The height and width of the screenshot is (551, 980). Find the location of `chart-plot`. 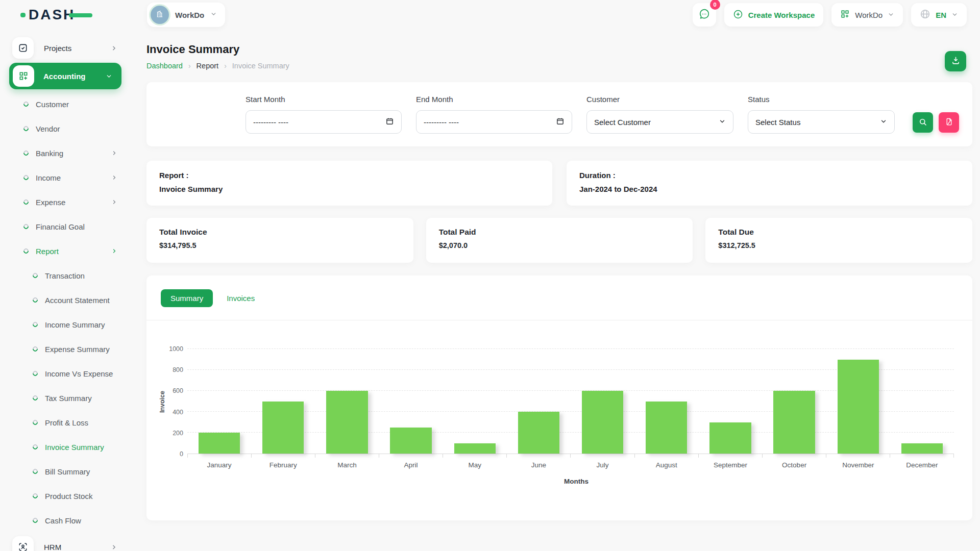

chart-plot is located at coordinates (571, 402).